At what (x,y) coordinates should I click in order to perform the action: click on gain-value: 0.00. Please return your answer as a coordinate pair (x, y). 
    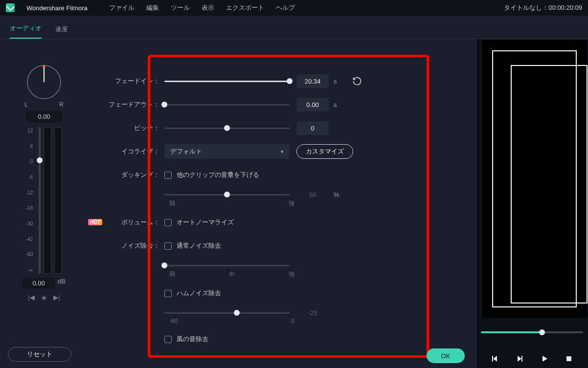
    Looking at the image, I should click on (38, 283).